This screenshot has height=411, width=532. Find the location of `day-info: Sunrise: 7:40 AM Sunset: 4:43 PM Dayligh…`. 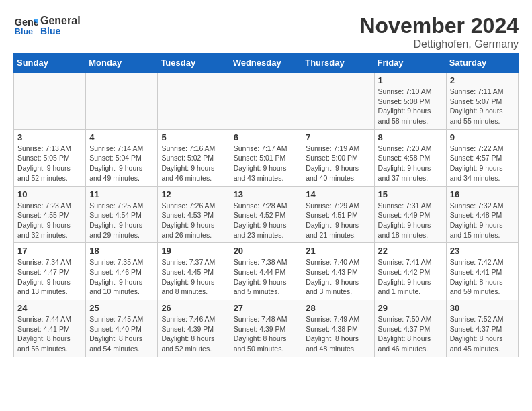

day-info: Sunrise: 7:40 AM Sunset: 4:43 PM Dayligh… is located at coordinates (338, 277).